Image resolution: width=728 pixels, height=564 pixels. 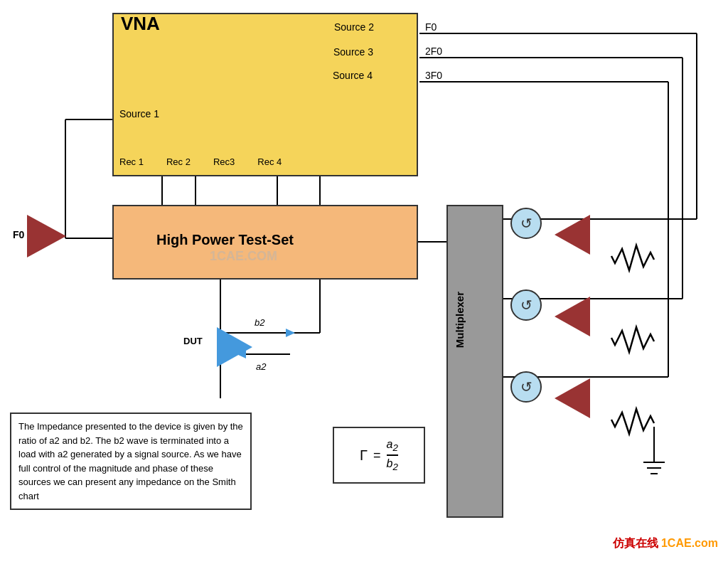 What do you see at coordinates (690, 543) in the screenshot?
I see `brand-1cae: 1CAE.com` at bounding box center [690, 543].